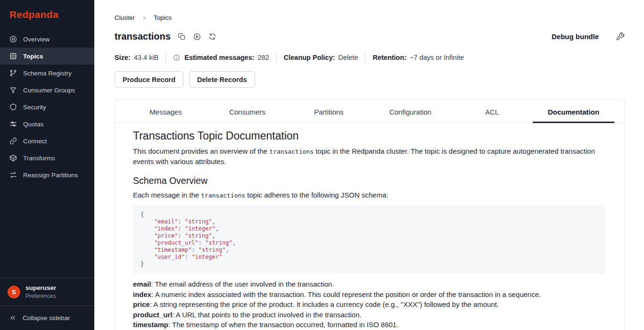  Describe the element at coordinates (317, 195) in the screenshot. I see `schema-intro-text: topic adheres to the following JSON sche…` at that location.